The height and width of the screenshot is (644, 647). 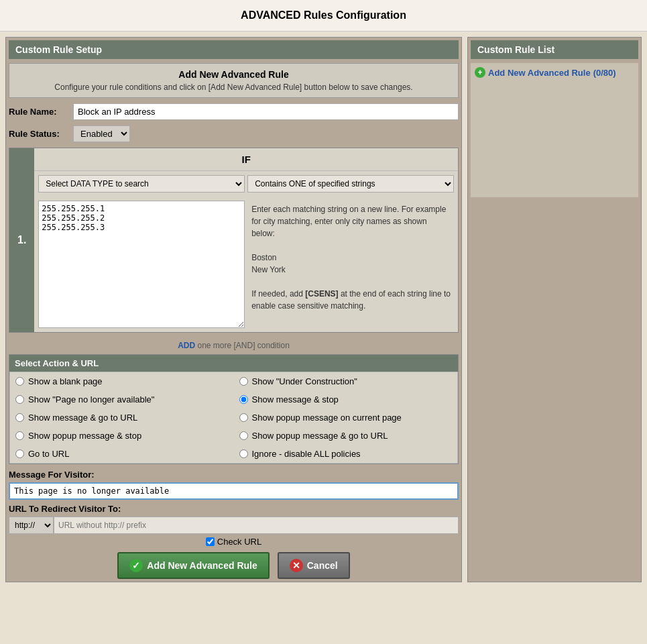 What do you see at coordinates (233, 417) in the screenshot?
I see `action-grid: Show a blank page Show "Under Constructi…` at bounding box center [233, 417].